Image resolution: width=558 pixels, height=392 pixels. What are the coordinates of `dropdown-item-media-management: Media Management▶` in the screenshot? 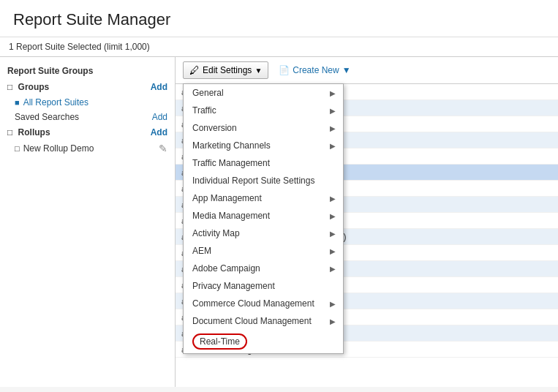 It's located at (263, 216).